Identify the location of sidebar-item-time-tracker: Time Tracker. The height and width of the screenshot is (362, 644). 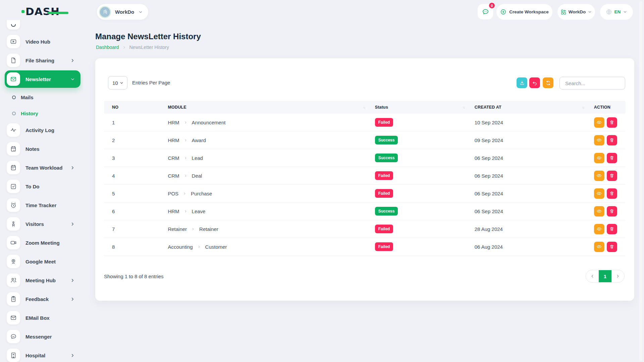
(41, 205).